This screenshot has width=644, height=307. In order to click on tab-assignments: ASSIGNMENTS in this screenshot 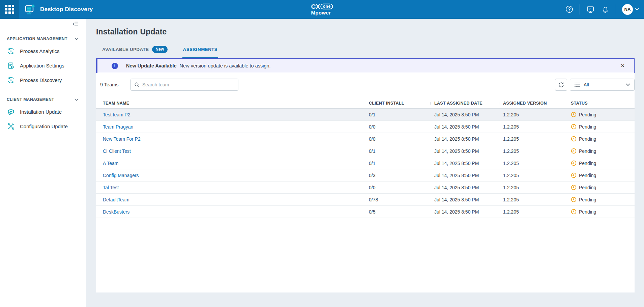, I will do `click(200, 51)`.